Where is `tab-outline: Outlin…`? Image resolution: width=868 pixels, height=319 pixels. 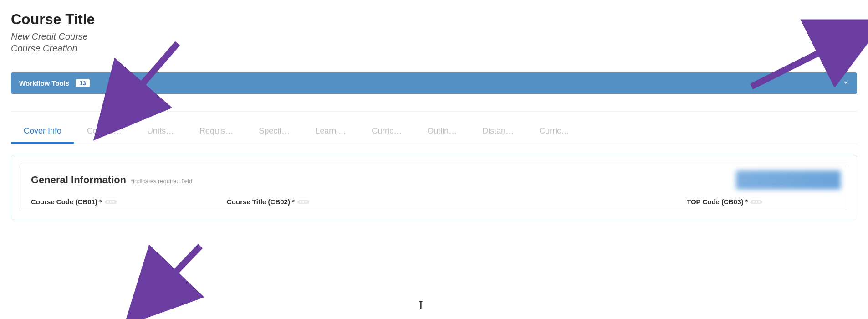
tab-outline: Outlin… is located at coordinates (442, 133).